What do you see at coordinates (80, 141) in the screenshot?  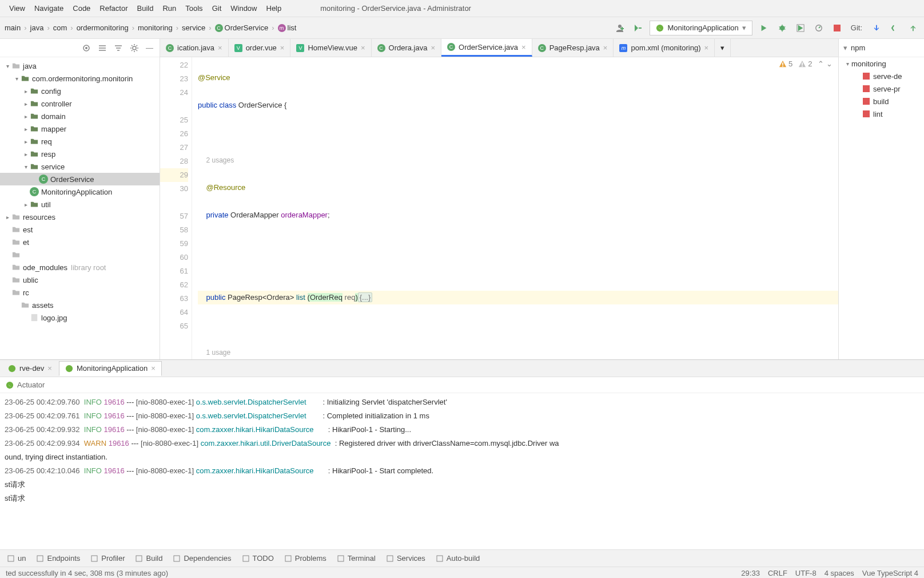 I see `tree-item-req: ▸req` at bounding box center [80, 141].